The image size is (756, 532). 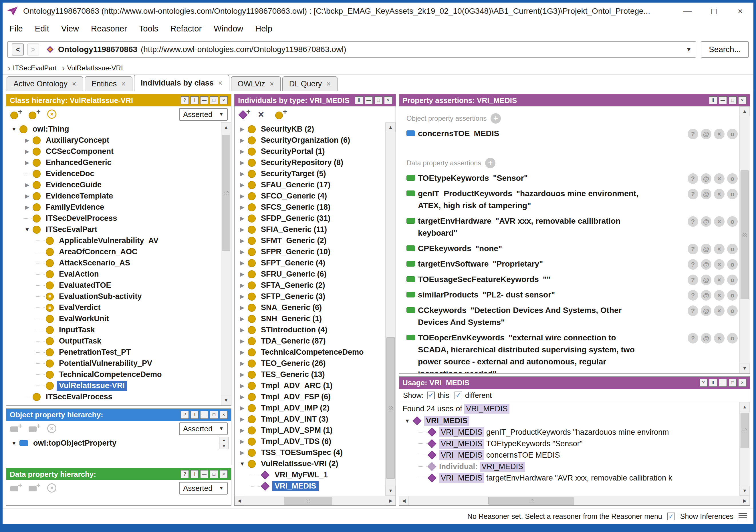 I want to click on tree-row: ▶Tmpl_ADV_TDS (6), so click(x=310, y=441).